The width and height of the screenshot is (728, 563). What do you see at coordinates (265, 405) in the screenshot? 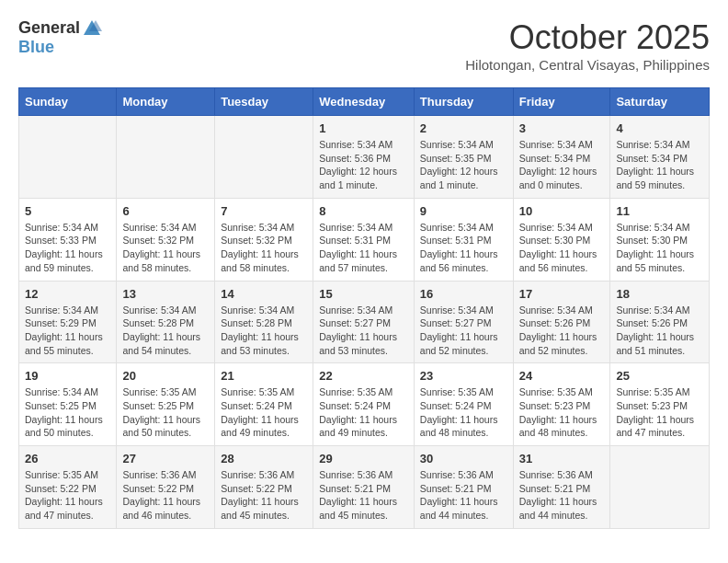
I see `calendar-day-21: 21Sunrise: 5:35 AM Sunset: 5:24 PM Dayli…` at bounding box center [265, 405].